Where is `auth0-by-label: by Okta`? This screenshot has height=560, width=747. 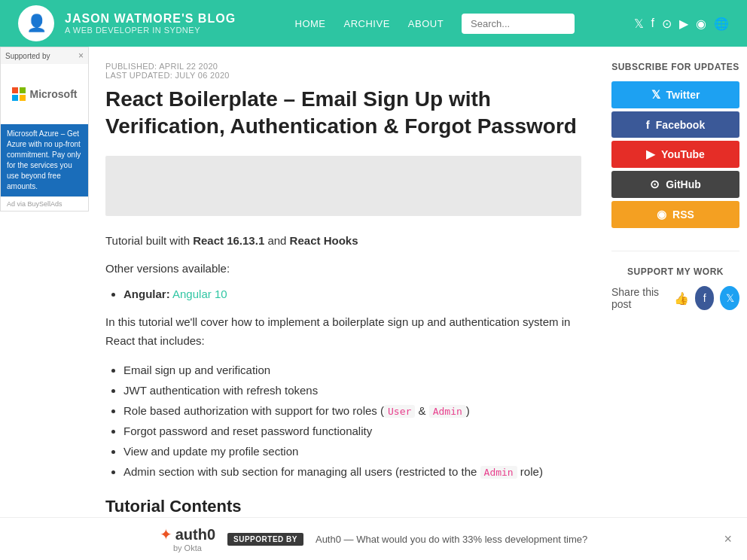 auth0-by-label: by Okta is located at coordinates (188, 548).